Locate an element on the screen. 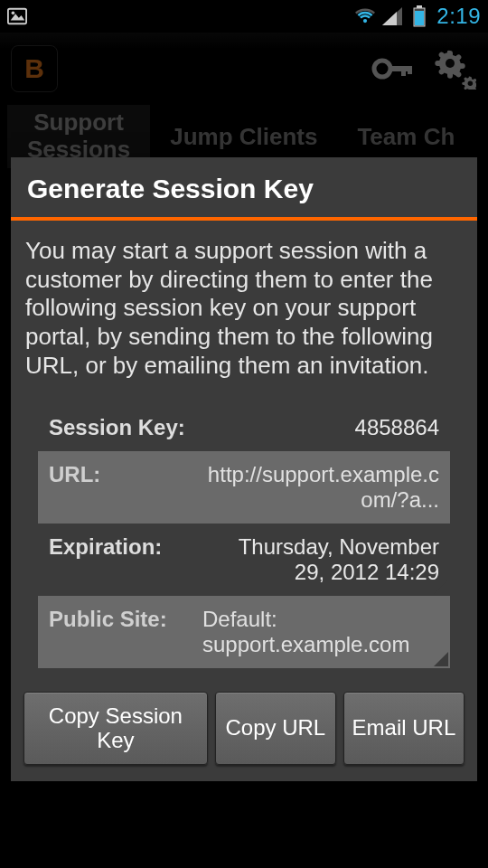 This screenshot has width=488, height=868. value-public-site: Default: support.example.com is located at coordinates (321, 632).